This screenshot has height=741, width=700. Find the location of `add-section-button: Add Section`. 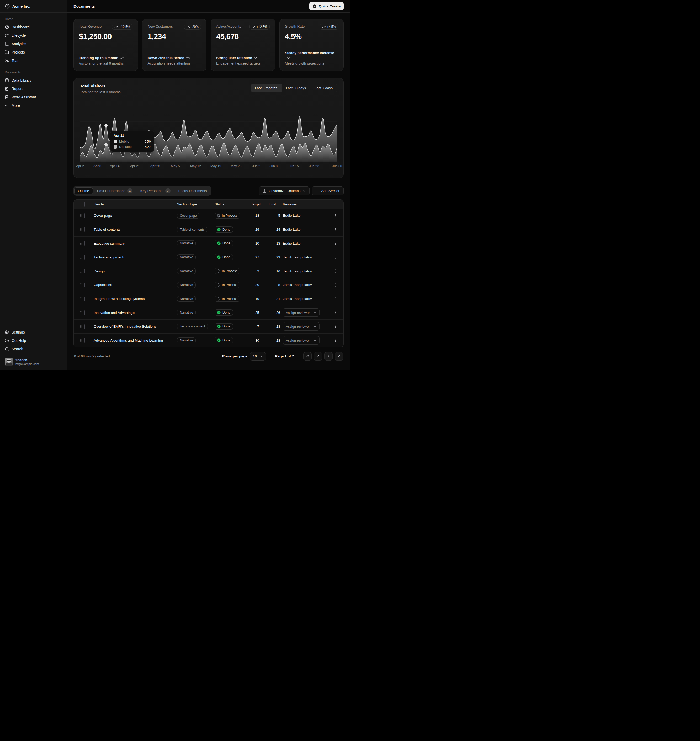

add-section-button: Add Section is located at coordinates (328, 191).